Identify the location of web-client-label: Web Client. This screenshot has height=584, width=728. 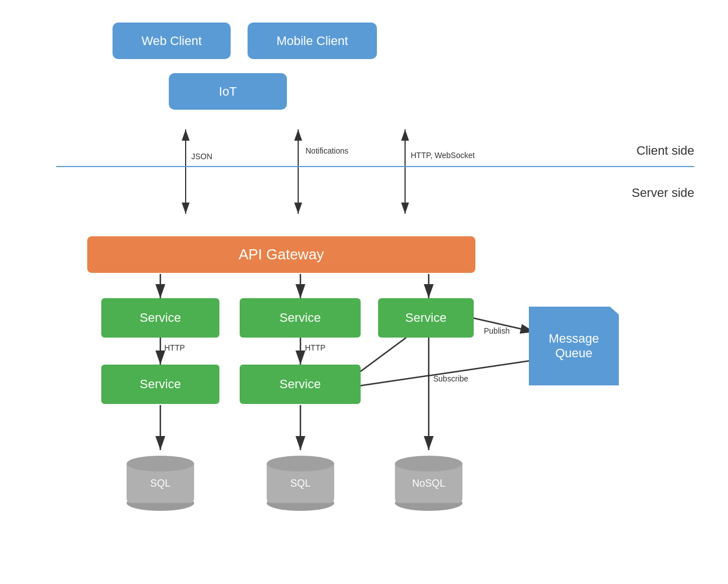
(171, 41).